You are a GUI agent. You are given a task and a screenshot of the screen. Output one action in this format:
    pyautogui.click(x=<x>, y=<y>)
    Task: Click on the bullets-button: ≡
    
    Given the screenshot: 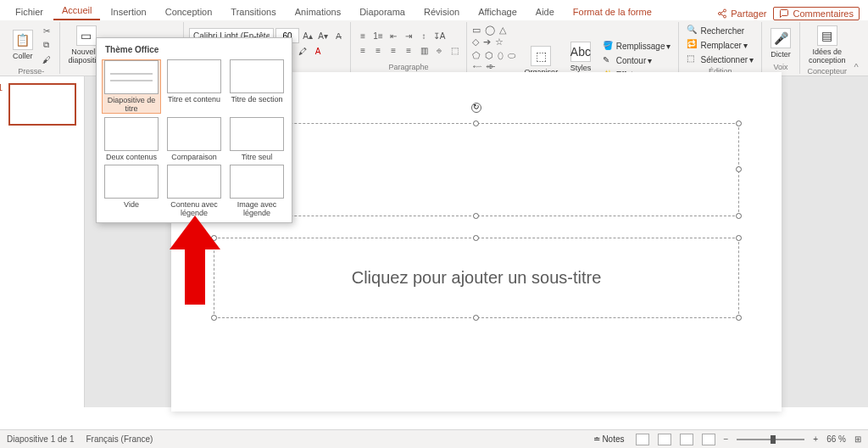 What is the action you would take?
    pyautogui.click(x=363, y=36)
    